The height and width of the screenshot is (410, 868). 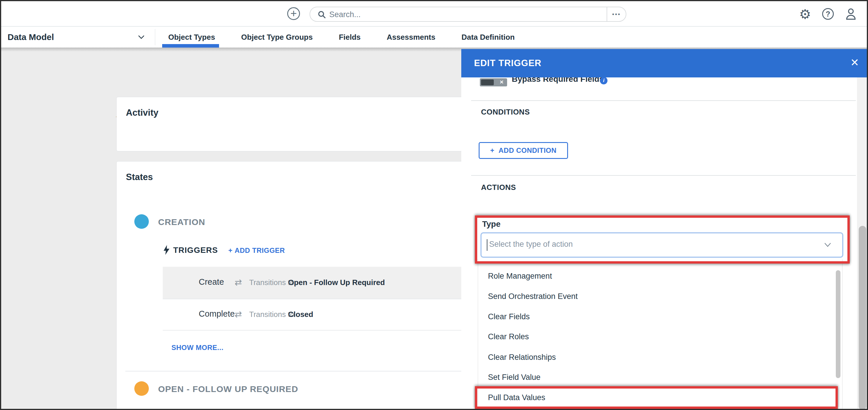 What do you see at coordinates (664, 63) in the screenshot?
I see `panel-header: EDIT TRIGGER ✕` at bounding box center [664, 63].